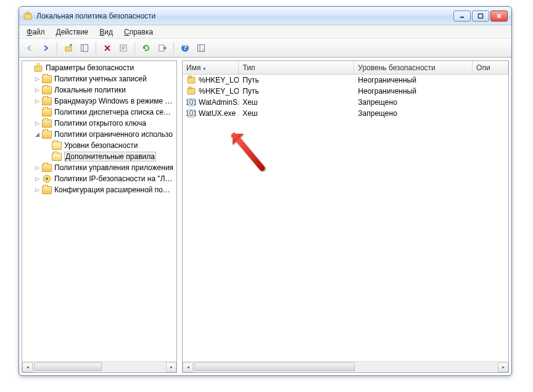 This screenshot has height=392, width=533. What do you see at coordinates (110, 157) in the screenshot?
I see `tree-item-label: Дополнительные правила` at bounding box center [110, 157].